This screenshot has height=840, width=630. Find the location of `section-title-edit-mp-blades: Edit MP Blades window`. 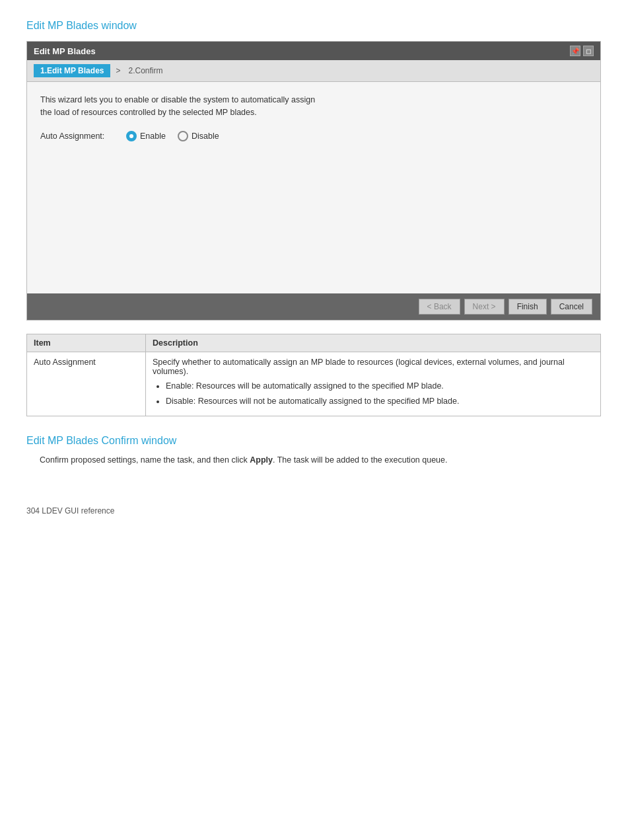

section-title-edit-mp-blades: Edit MP Blades window is located at coordinates (315, 26).